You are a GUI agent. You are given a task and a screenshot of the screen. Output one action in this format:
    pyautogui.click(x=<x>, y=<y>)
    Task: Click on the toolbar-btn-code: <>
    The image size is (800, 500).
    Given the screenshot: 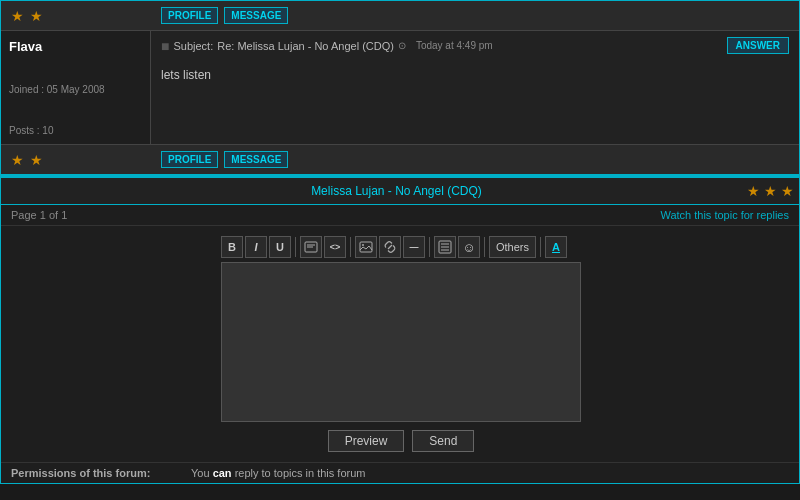 What is the action you would take?
    pyautogui.click(x=335, y=247)
    